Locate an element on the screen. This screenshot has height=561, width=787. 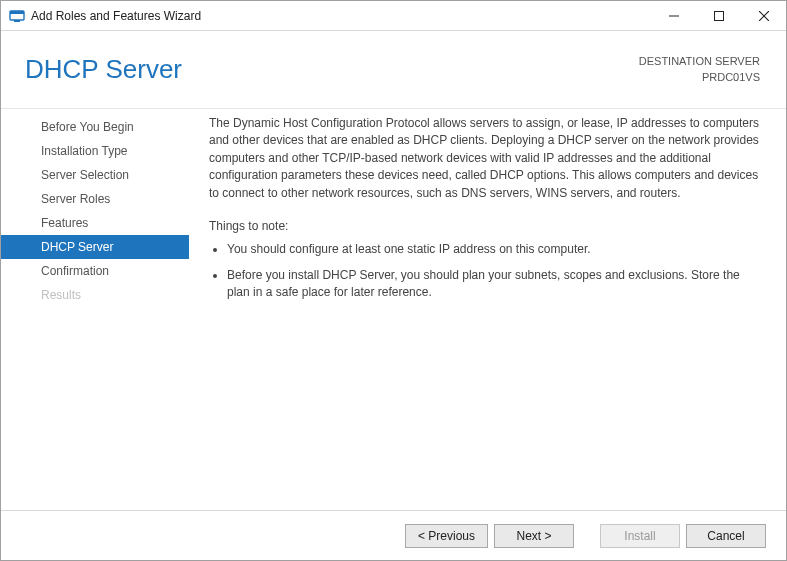
cancel-button: Cancel is located at coordinates (726, 536).